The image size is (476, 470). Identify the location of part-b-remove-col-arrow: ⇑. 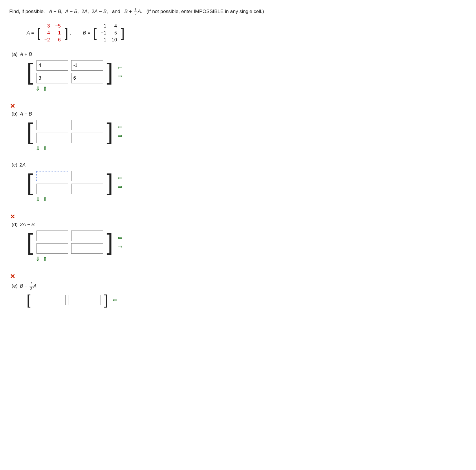
(45, 148).